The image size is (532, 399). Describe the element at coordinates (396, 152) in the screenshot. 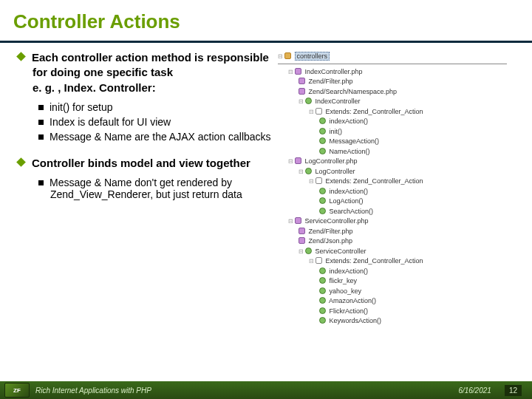

I see `tree-node: NameAction()` at that location.